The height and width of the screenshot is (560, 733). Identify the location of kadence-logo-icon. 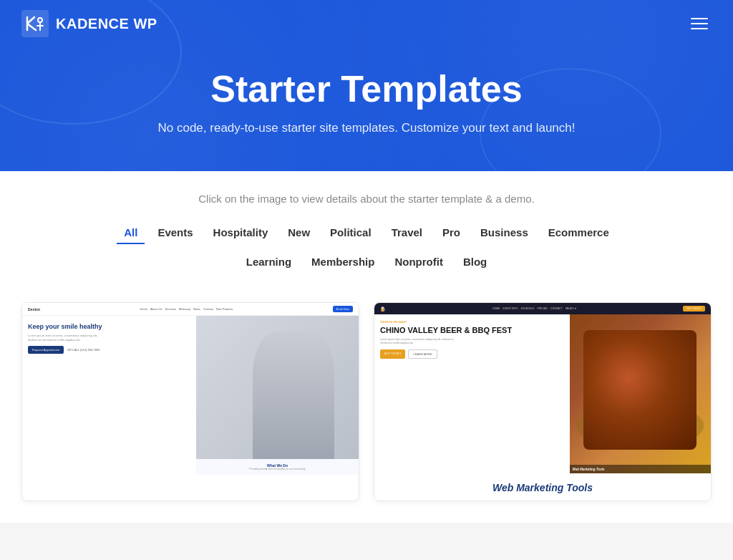
(35, 24).